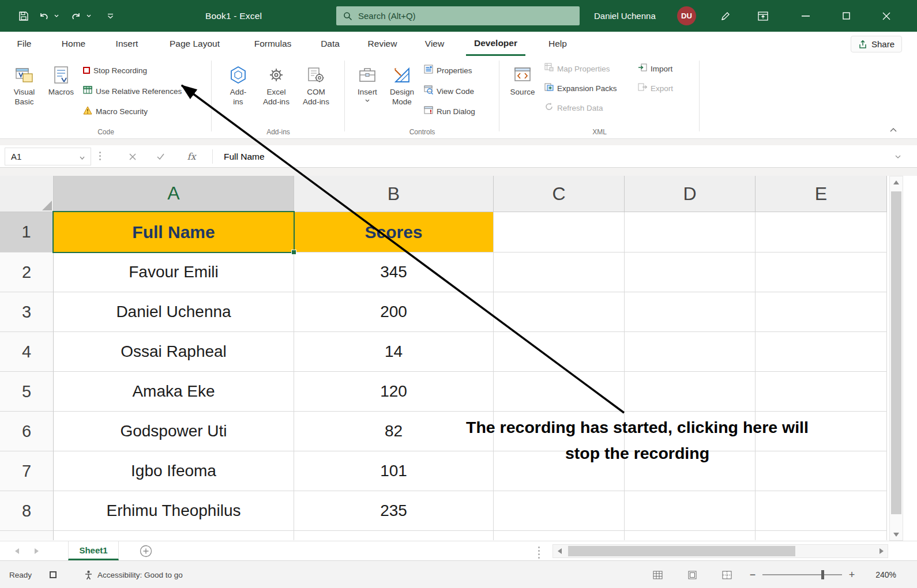  I want to click on row-header-8: 8, so click(27, 511).